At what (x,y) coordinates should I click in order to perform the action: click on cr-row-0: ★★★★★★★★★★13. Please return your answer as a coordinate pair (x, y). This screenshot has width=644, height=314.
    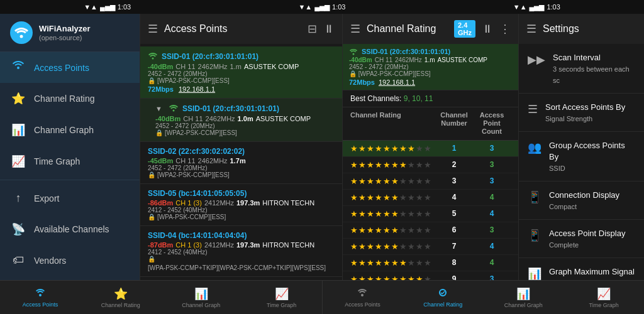
    Looking at the image, I should click on (430, 149).